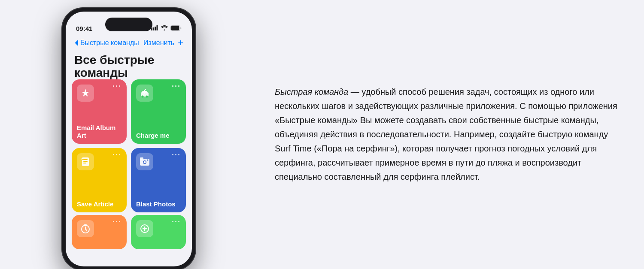 This screenshot has height=269, width=644. What do you see at coordinates (110, 43) in the screenshot?
I see `back-label: Быстрые команды` at bounding box center [110, 43].